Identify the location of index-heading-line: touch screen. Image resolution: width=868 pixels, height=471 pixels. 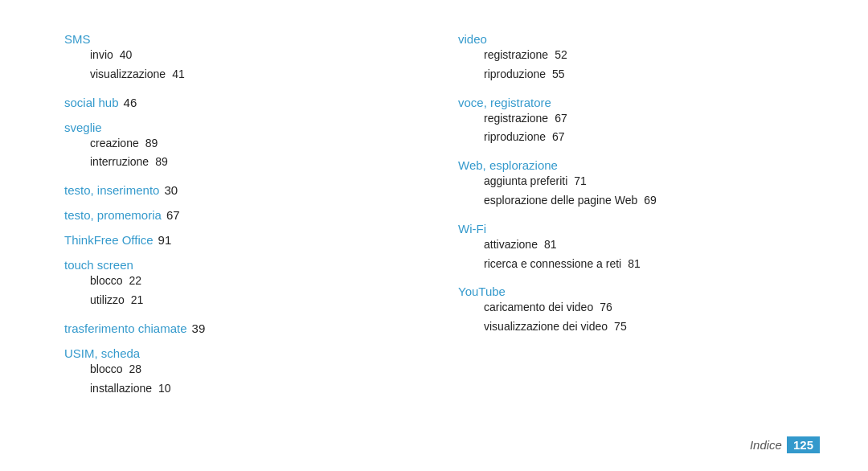
(237, 265).